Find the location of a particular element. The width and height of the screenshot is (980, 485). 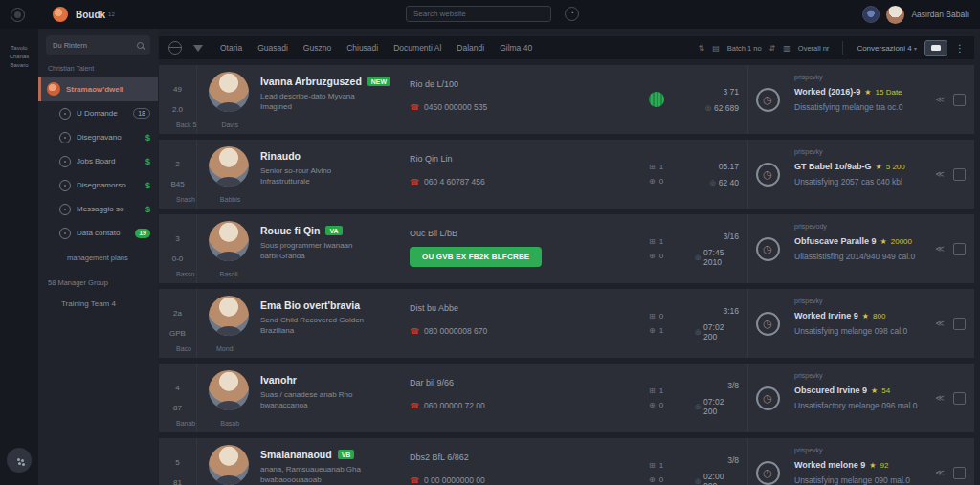

user-name: Aasirdan Babali is located at coordinates (940, 14).